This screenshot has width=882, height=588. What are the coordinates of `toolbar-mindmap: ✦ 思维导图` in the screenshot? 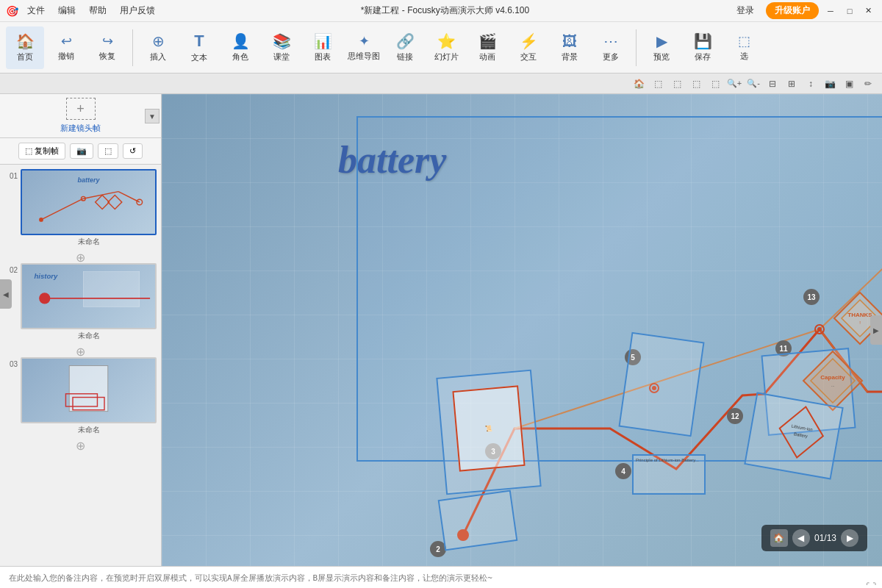 It's located at (364, 48).